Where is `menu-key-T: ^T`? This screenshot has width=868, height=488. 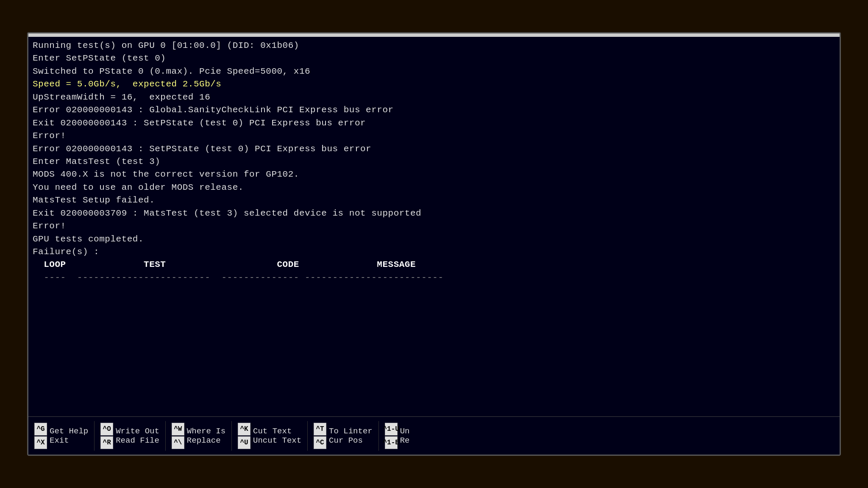 menu-key-T: ^T is located at coordinates (320, 429).